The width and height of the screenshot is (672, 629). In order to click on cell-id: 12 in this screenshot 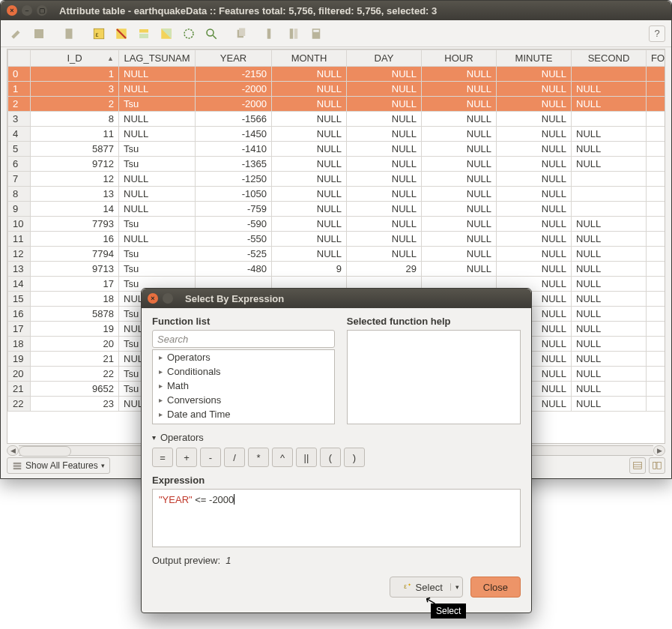, I will do `click(75, 179)`.